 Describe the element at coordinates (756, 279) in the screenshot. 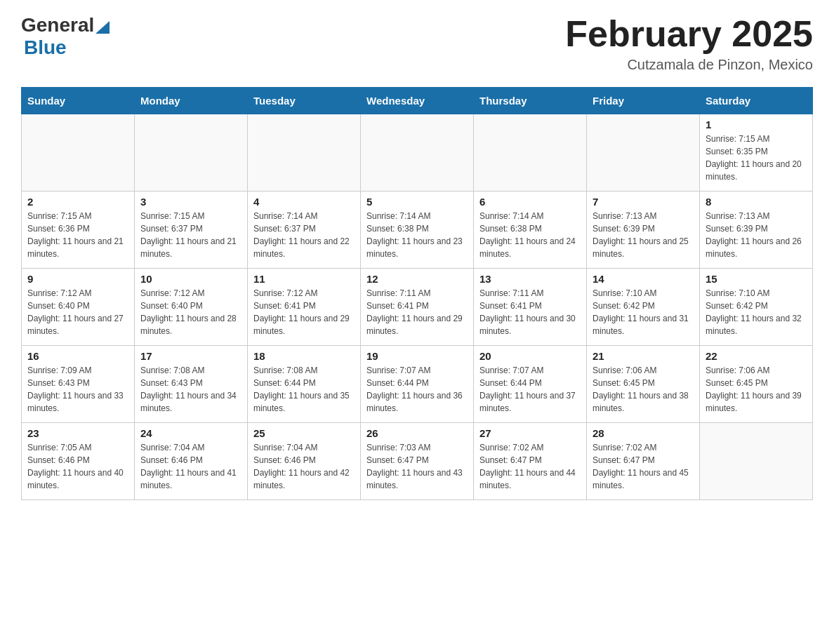

I see `day-number: 15` at that location.